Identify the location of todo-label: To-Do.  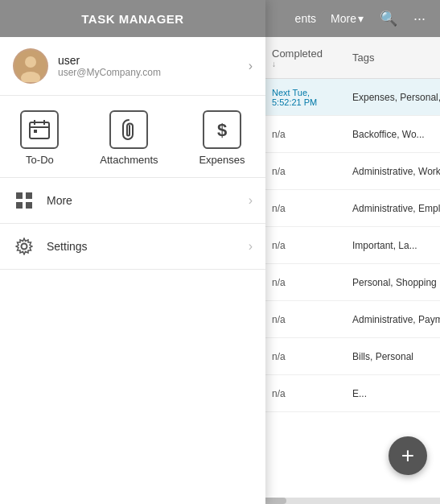
(40, 159).